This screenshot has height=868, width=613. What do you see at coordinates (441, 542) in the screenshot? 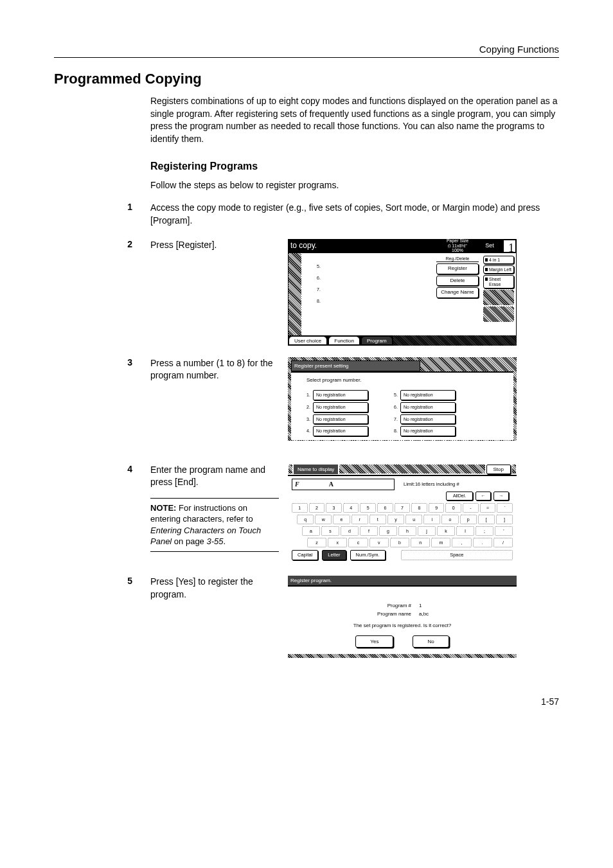
I see `keyboard-key: m` at bounding box center [441, 542].